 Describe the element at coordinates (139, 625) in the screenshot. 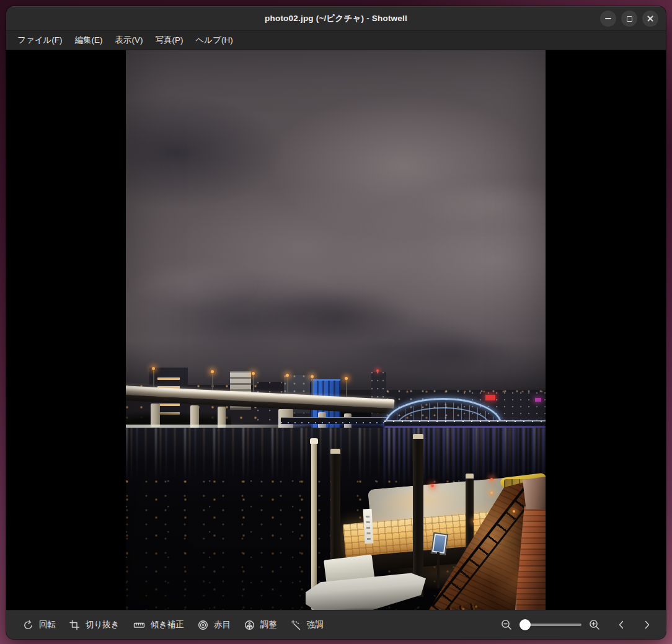

I see `straighten-icon` at that location.